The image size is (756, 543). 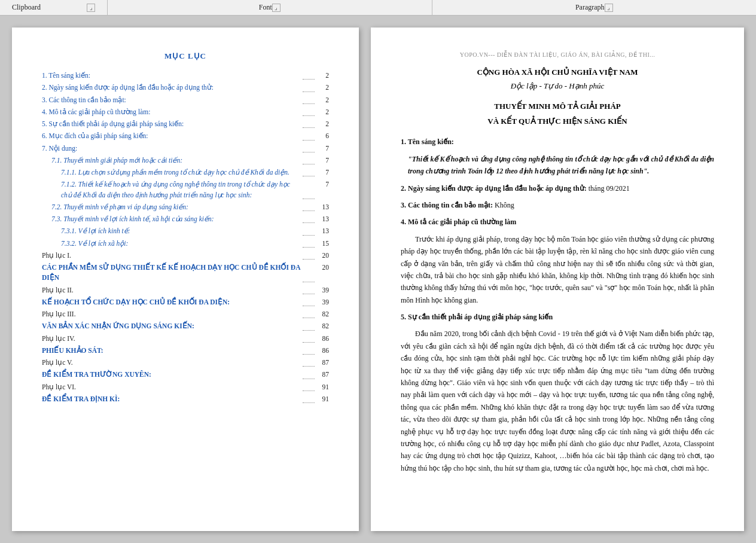 I want to click on doc-para-1: Trước khi áp dụng giải pháp, trong dạy h…, so click(x=557, y=270).